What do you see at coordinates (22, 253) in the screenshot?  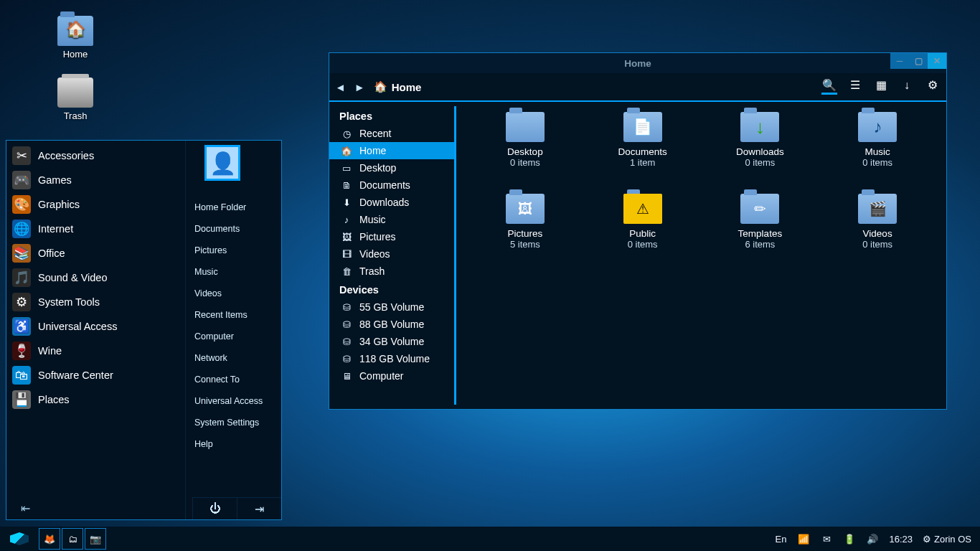 I see `category-icon: 📚` at bounding box center [22, 253].